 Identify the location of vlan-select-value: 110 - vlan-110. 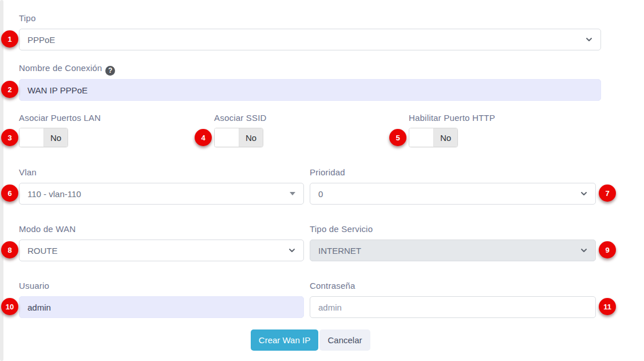
(156, 194).